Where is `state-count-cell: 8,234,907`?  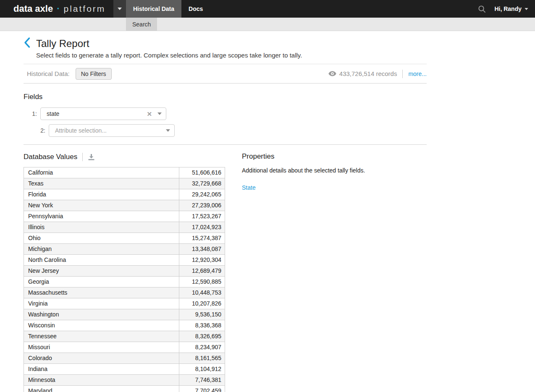
state-count-cell: 8,234,907 is located at coordinates (202, 348).